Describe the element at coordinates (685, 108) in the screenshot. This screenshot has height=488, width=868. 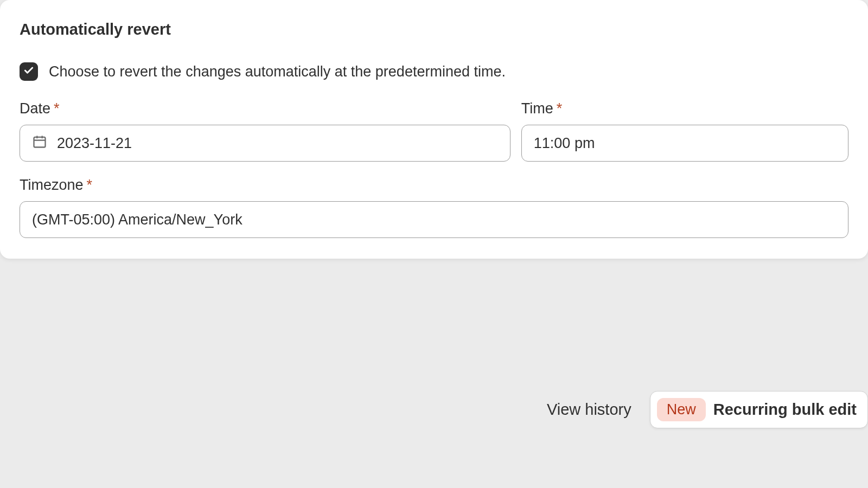
I see `time-label: Time*` at that location.